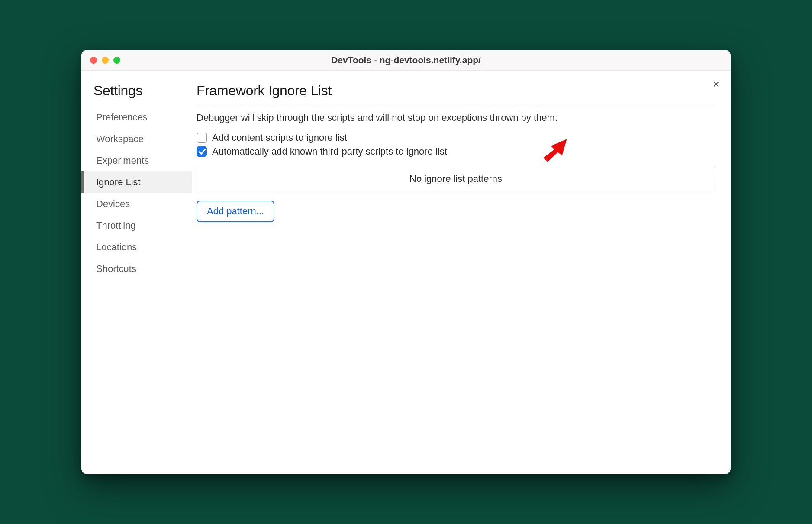 This screenshot has width=812, height=524. What do you see at coordinates (456, 118) in the screenshot?
I see `page-description: Debugger will skip through the scripts a…` at bounding box center [456, 118].